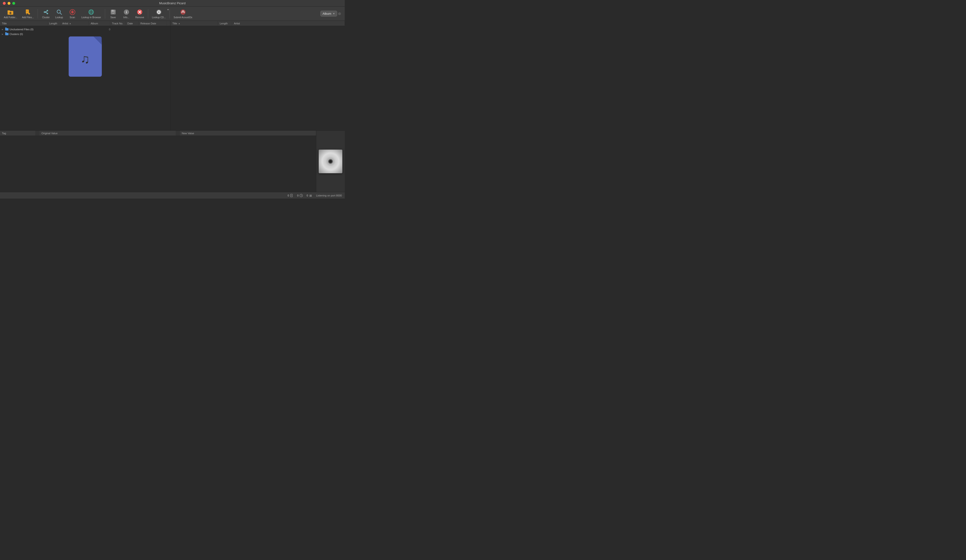  Describe the element at coordinates (75, 23) in the screenshot. I see `col-artist: Artist ▲` at that location.